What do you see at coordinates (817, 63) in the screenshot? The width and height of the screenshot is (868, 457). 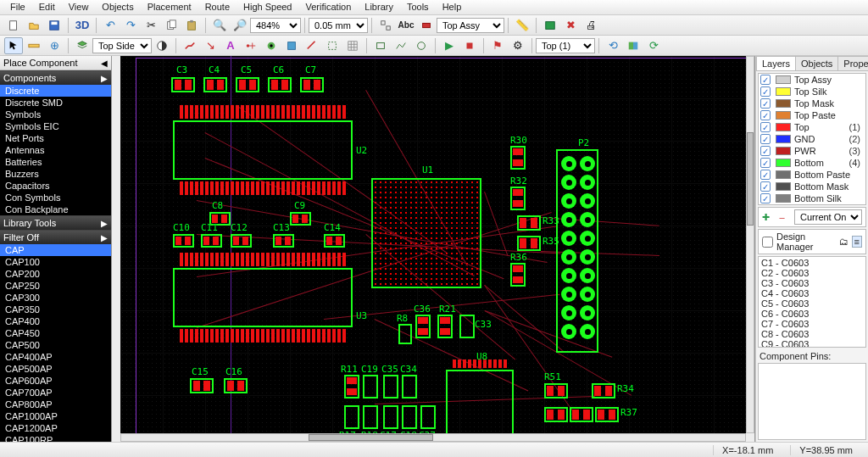 I see `tab-objects: Objects` at bounding box center [817, 63].